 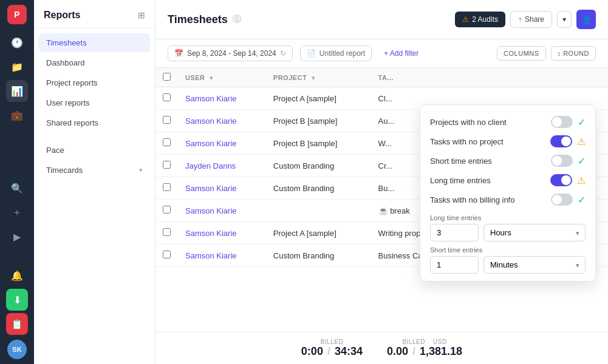 I want to click on doc-icon: 📄, so click(x=311, y=53).